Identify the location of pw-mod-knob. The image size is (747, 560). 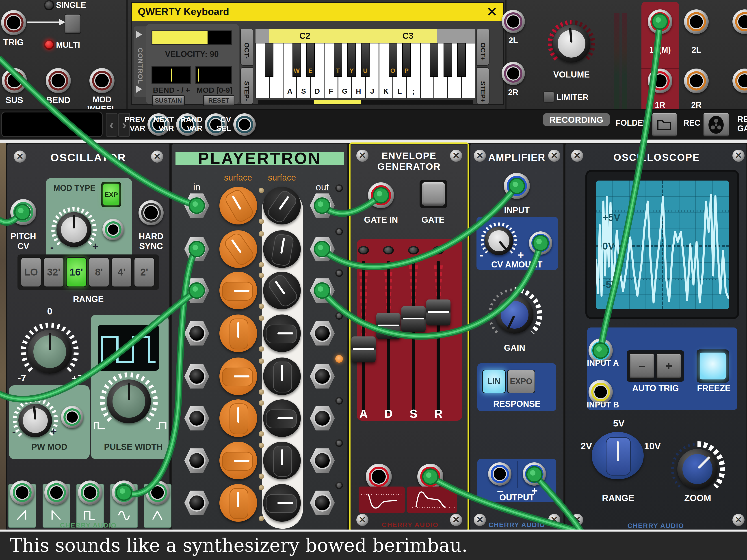
(35, 421).